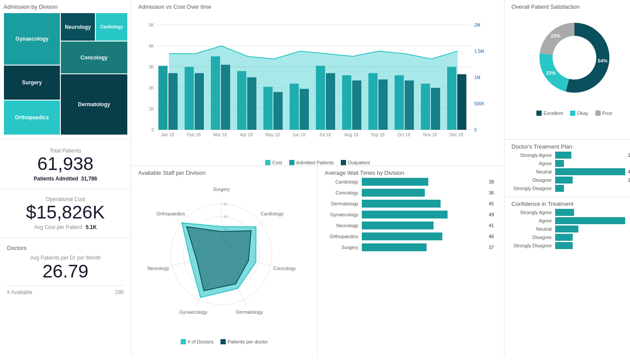 The image size is (630, 364). I want to click on treatment-value: 6%, so click(629, 163).